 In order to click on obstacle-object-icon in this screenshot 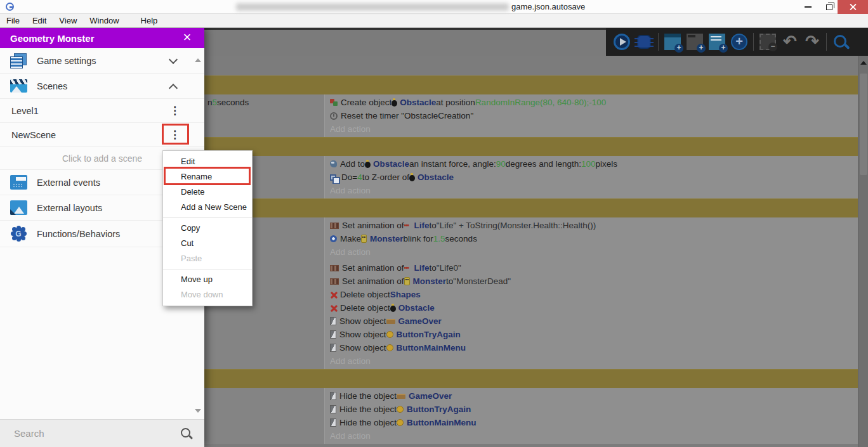, I will do `click(412, 178)`.